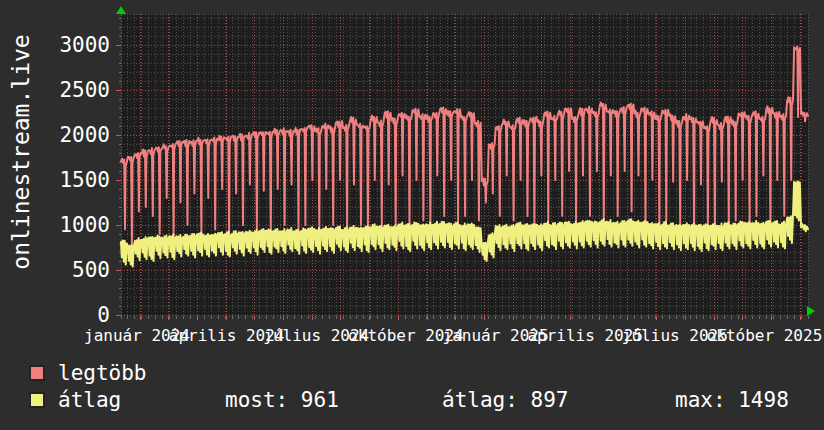  Describe the element at coordinates (90, 400) in the screenshot. I see `legend-label-atlag: átlag` at that location.